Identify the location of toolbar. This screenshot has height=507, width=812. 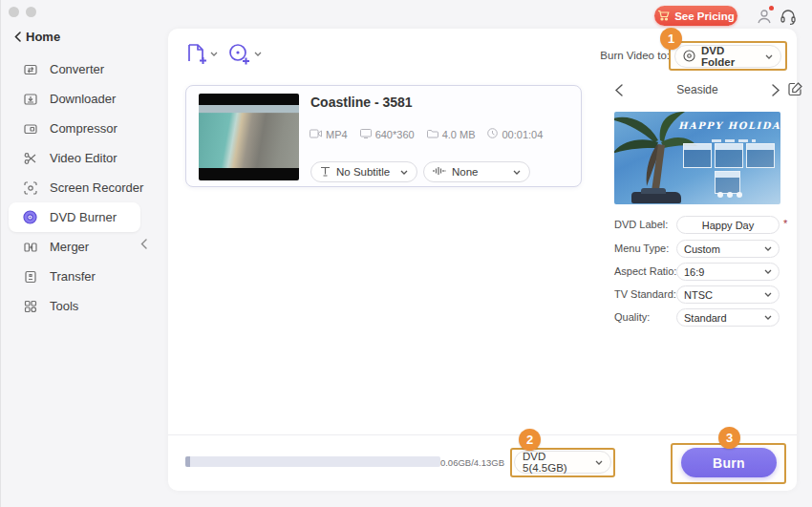
(224, 53).